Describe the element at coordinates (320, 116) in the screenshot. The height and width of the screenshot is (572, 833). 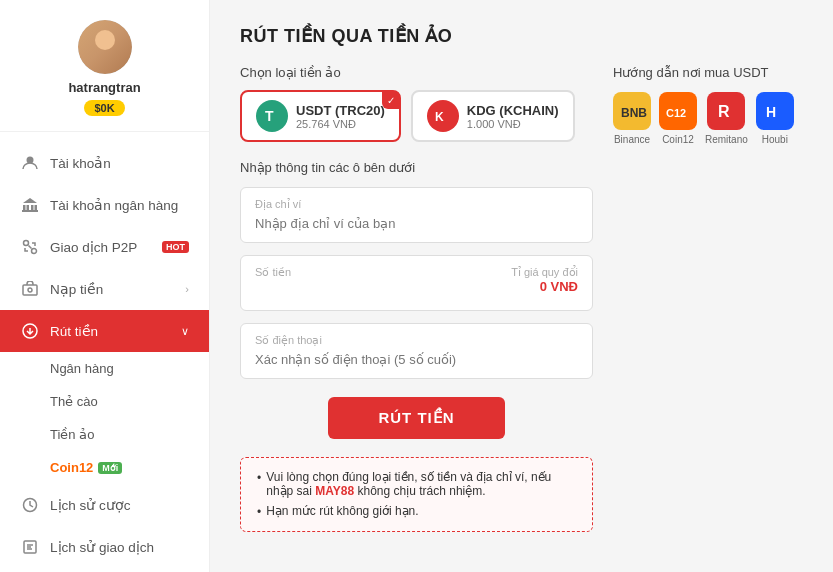
I see `coin-option-trc20: T USDT (TRC20) 25.764 VNĐ ✓` at that location.